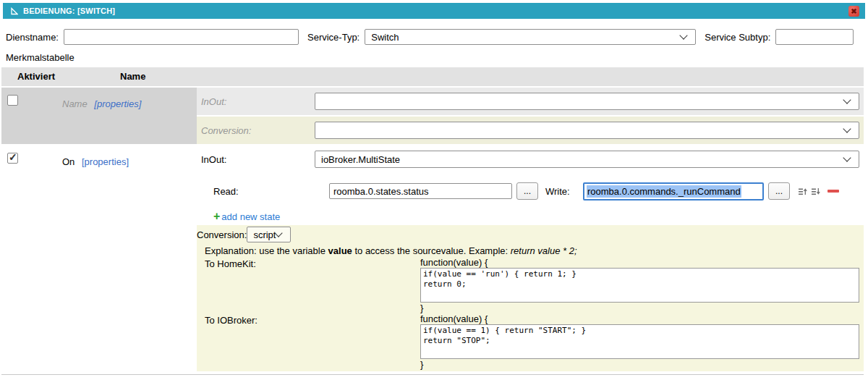  Describe the element at coordinates (639, 308) in the screenshot. I see `homekit-function-close: }` at that location.